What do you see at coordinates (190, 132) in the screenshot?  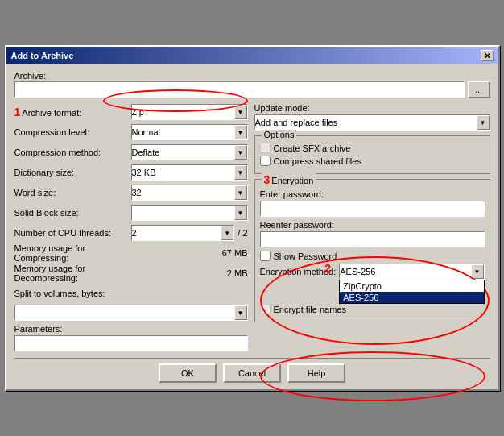 I see `compression-level-select: Normal` at bounding box center [190, 132].